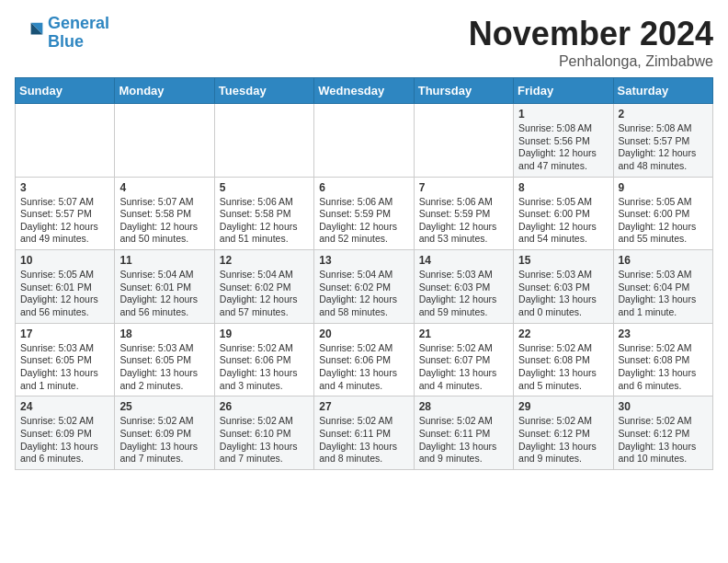 Image resolution: width=728 pixels, height=563 pixels. Describe the element at coordinates (64, 234) in the screenshot. I see `cell-content: Daylight: 12 hours and 49 minutes.` at that location.